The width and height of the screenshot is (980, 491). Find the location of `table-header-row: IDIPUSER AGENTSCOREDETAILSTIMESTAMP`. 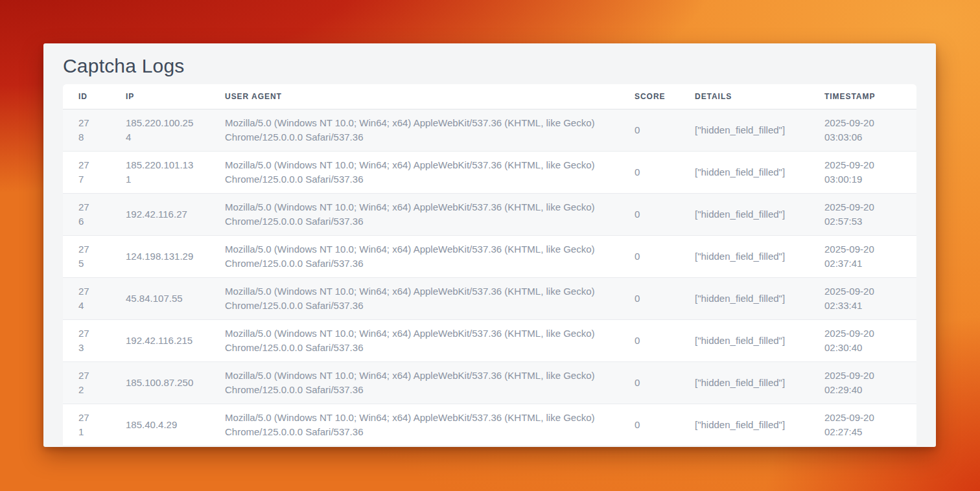

table-header-row: IDIPUSER AGENTSCOREDETAILSTIMESTAMP is located at coordinates (490, 97).